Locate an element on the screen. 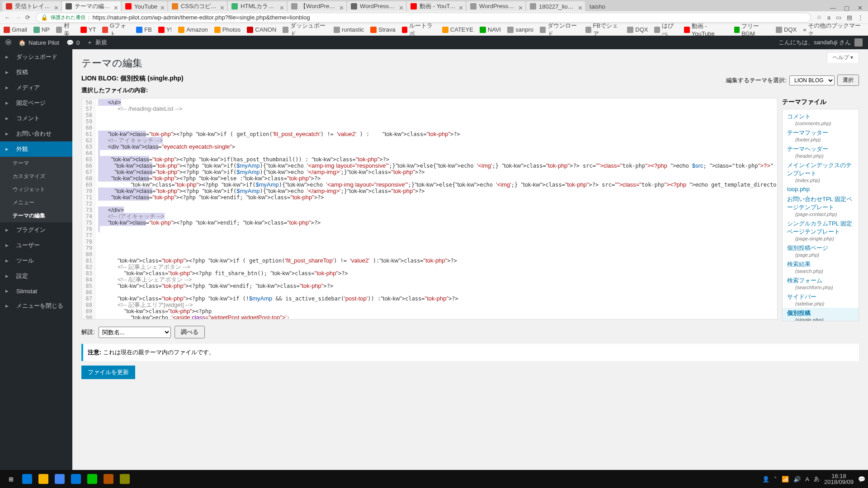 The image size is (868, 488). sidebar-item: ▸ユーザー is located at coordinates (36, 245).